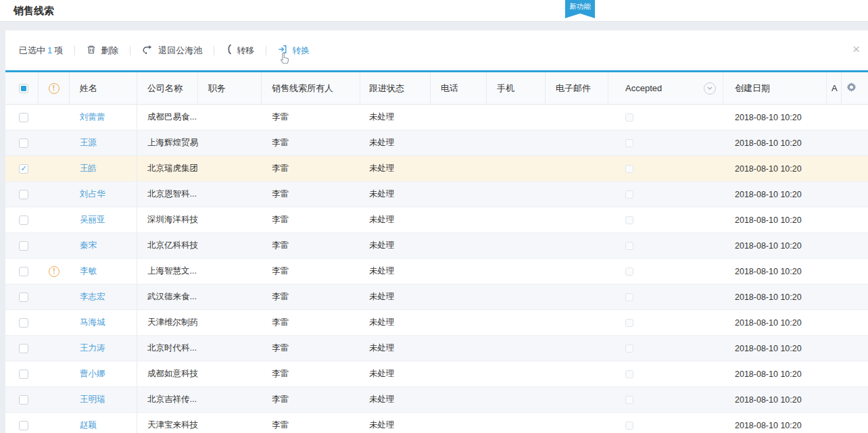 This screenshot has width=868, height=433. Describe the element at coordinates (103, 118) in the screenshot. I see `row-name-cell: 刘蕾蕾` at that location.